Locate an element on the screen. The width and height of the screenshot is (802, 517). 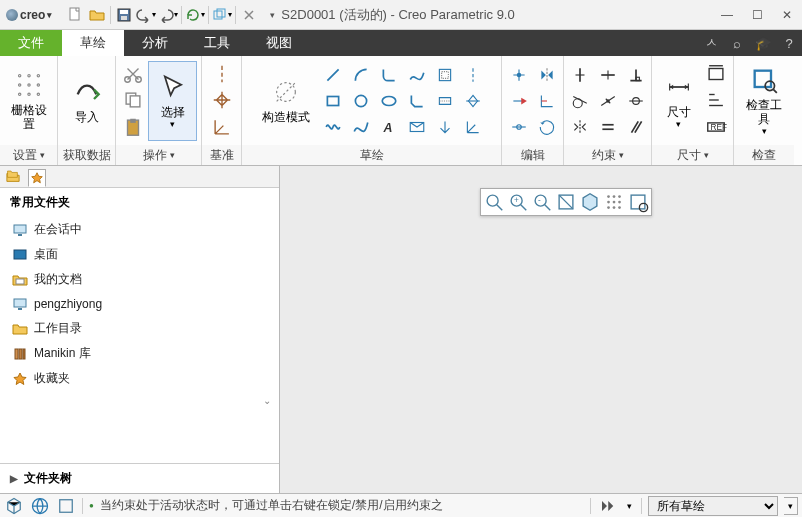
status-web-icon is located at coordinates (40, 506).